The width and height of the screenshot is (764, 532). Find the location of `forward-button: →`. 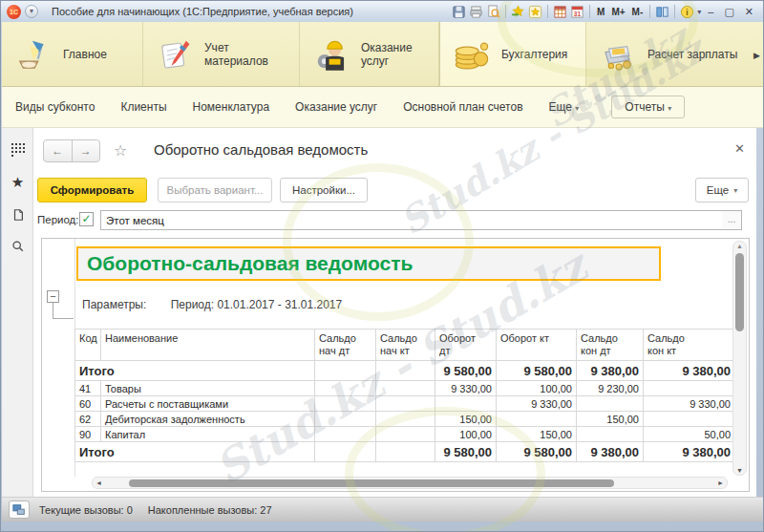

forward-button: → is located at coordinates (86, 151).